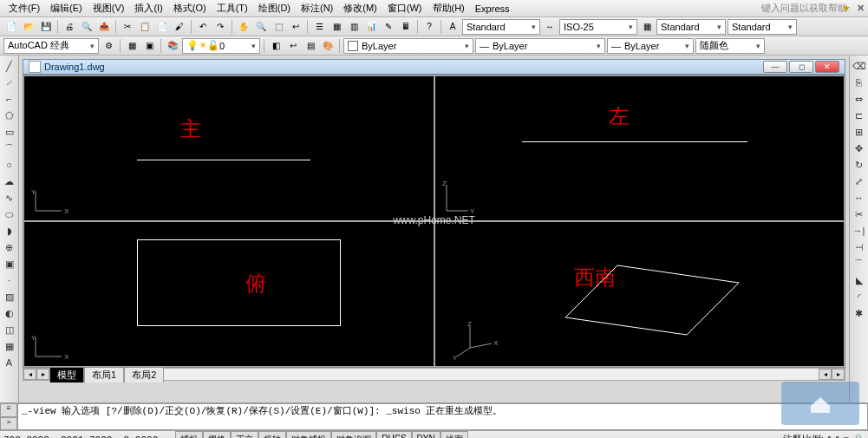  I want to click on arc-icon: ⌒, so click(10, 148).